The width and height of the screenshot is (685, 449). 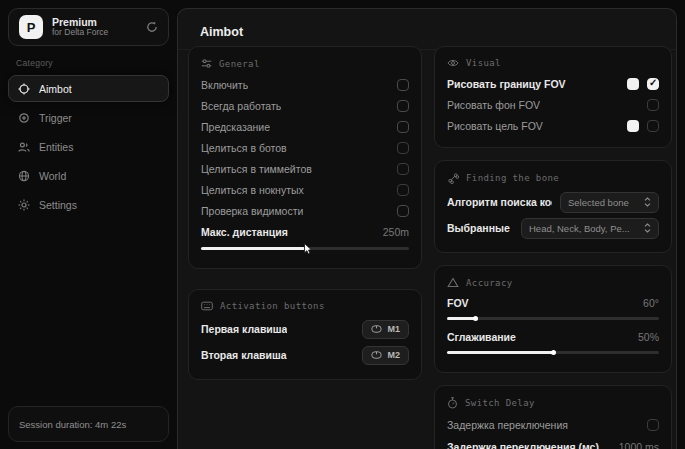 What do you see at coordinates (222, 32) in the screenshot?
I see `page-title: Aimbot` at bounding box center [222, 32].